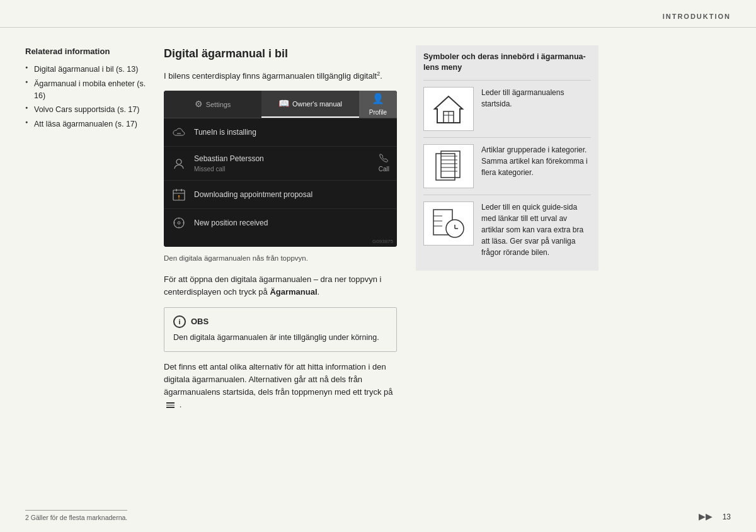  I want to click on related-title: Relaterad information, so click(87, 52).